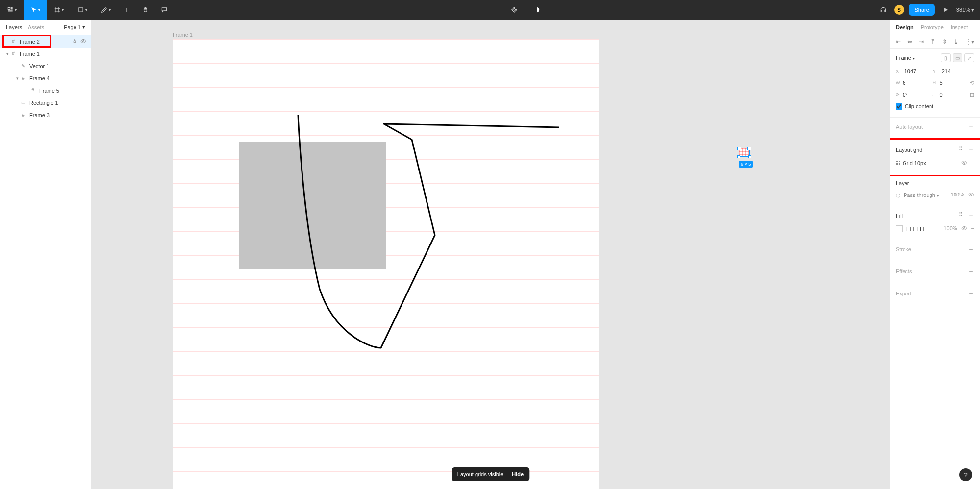 This screenshot has width=980, height=489. I want to click on move-tool-button: ▾, so click(35, 10).